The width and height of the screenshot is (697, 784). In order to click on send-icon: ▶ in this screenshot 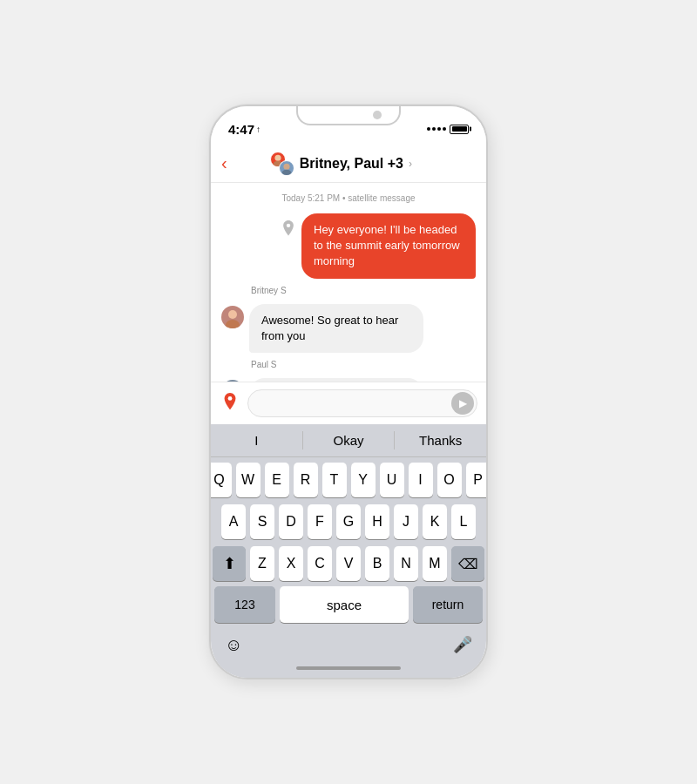, I will do `click(464, 403)`.